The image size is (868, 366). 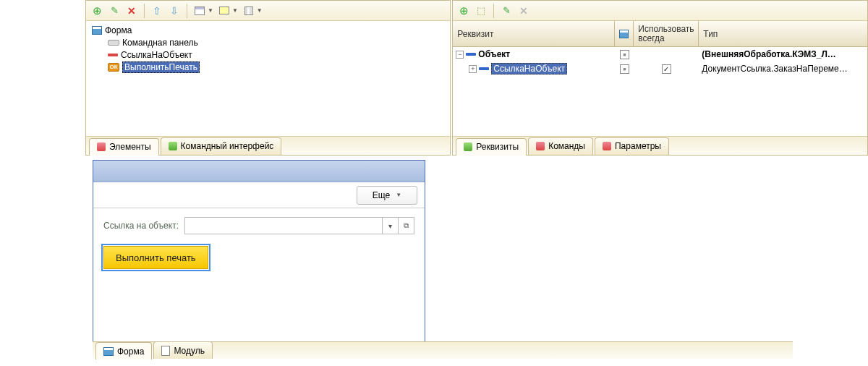 I want to click on tab-requisites: Реквизиты, so click(x=491, y=147).